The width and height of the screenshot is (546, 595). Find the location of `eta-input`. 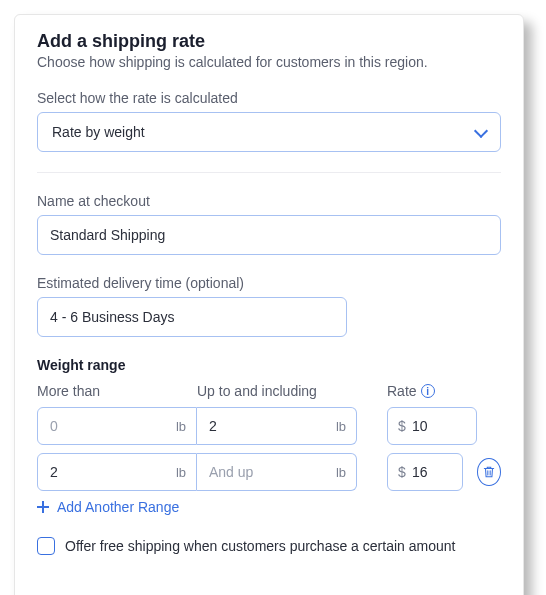

eta-input is located at coordinates (192, 317).